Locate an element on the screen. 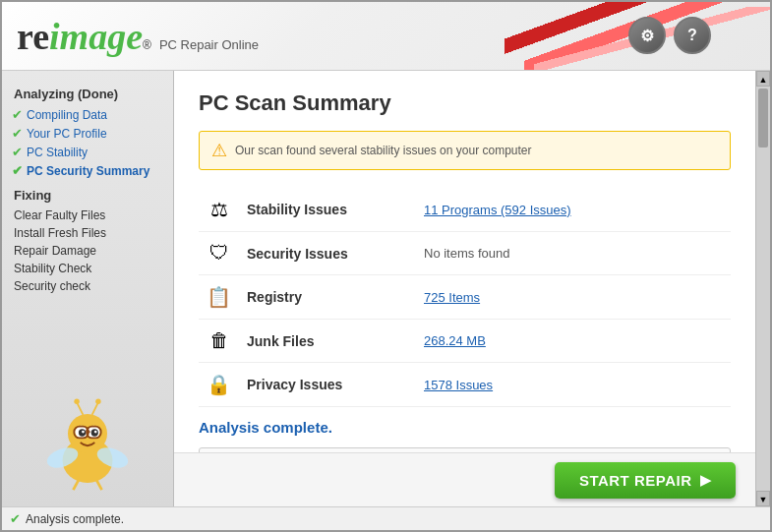 The height and width of the screenshot is (532, 772). security-value: No items found is located at coordinates (466, 254).